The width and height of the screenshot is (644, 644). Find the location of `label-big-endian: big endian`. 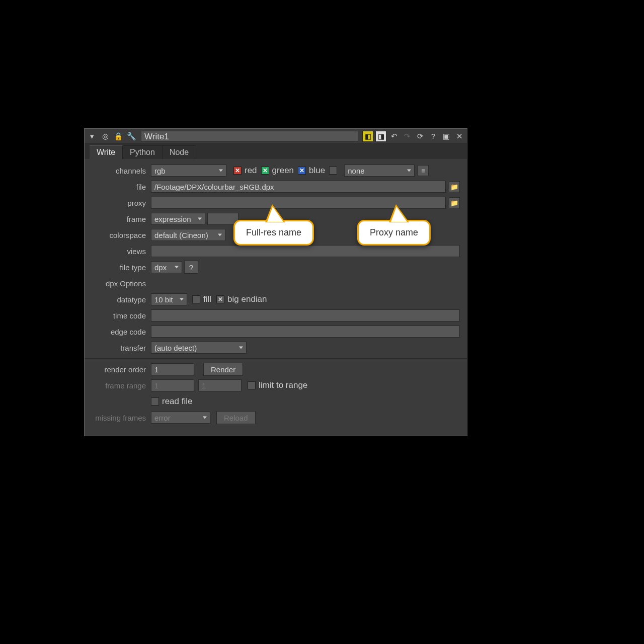

label-big-endian: big endian is located at coordinates (247, 299).